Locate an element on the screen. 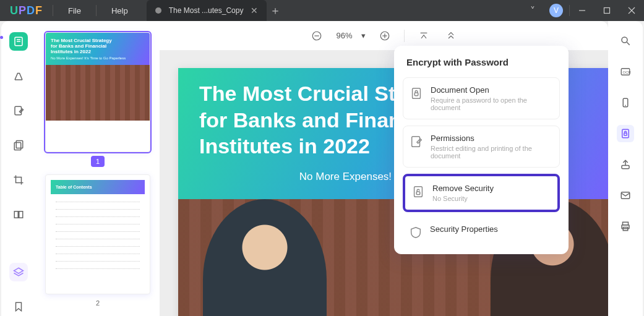 The height and width of the screenshot is (316, 644). lock-document-icon is located at coordinates (416, 93).